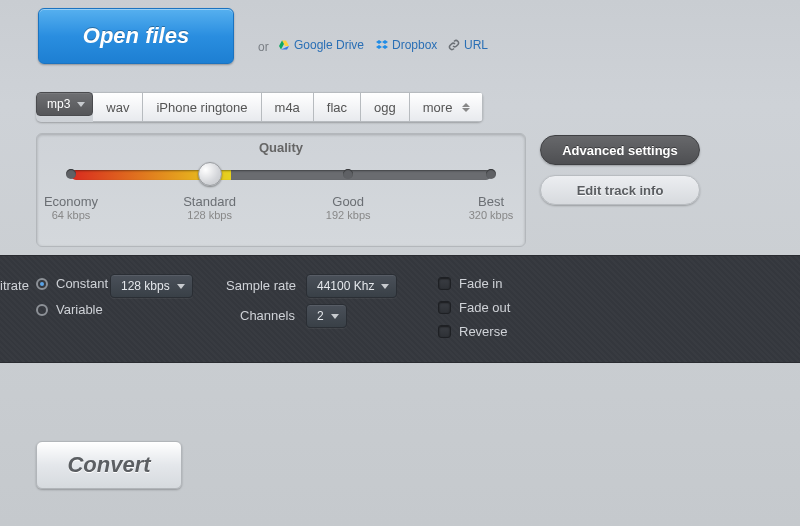  I want to click on fade-out-checkbox: Fade out, so click(474, 308).